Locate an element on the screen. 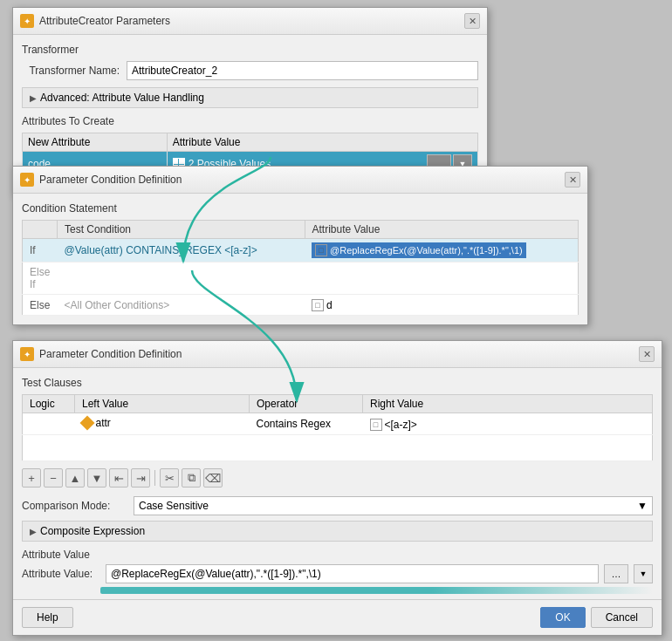  composite-arrow-icon: ▶ is located at coordinates (33, 532).